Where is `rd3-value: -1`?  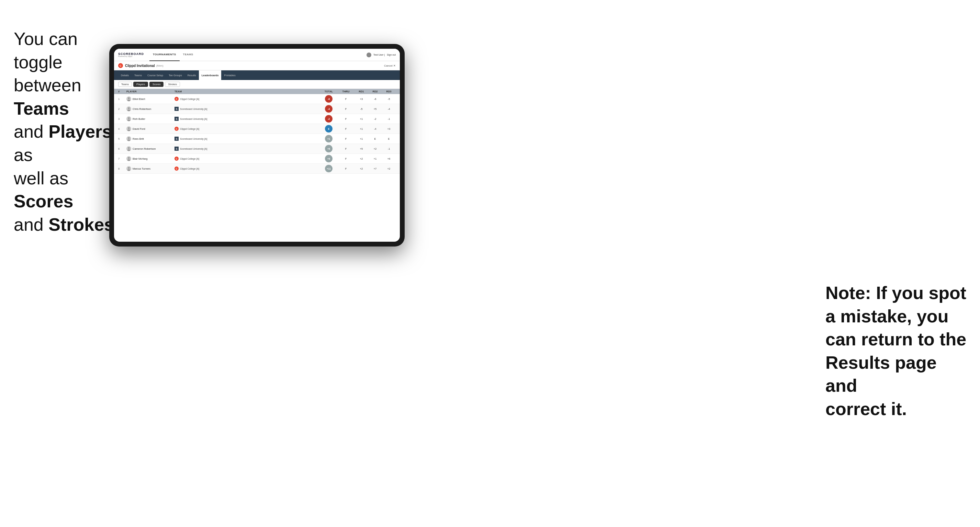
rd3-value: -1 is located at coordinates (389, 149).